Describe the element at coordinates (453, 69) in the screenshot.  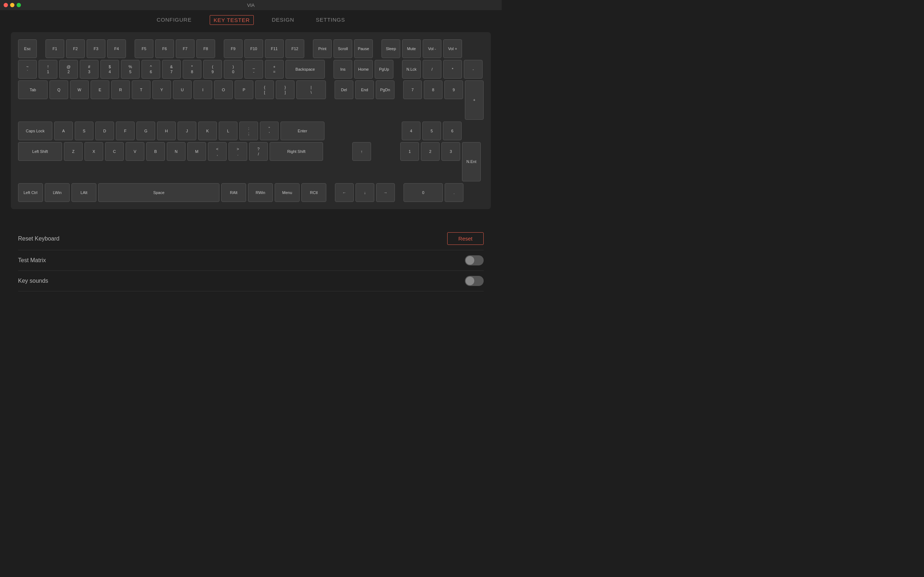
I see `key-numstar: *` at that location.